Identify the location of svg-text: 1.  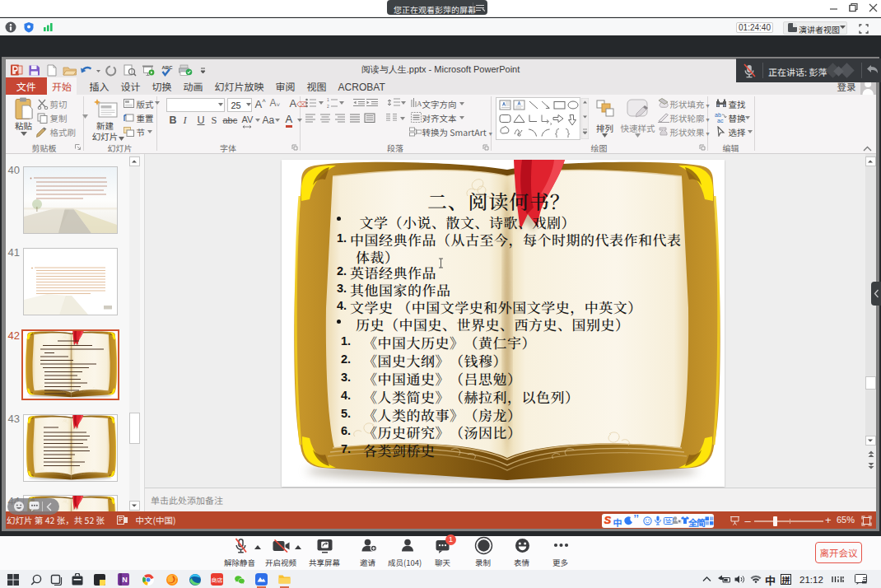
(328, 100).